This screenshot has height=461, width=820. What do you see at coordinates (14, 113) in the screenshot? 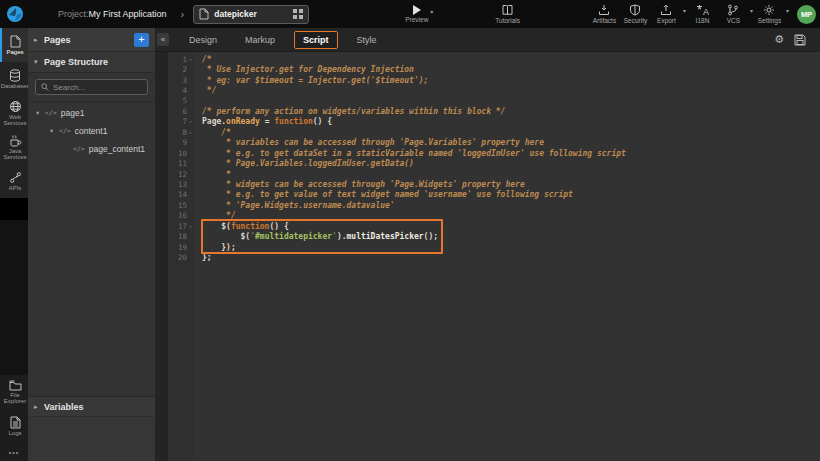
I see `sidebar-item-web-services: WebServices` at bounding box center [14, 113].